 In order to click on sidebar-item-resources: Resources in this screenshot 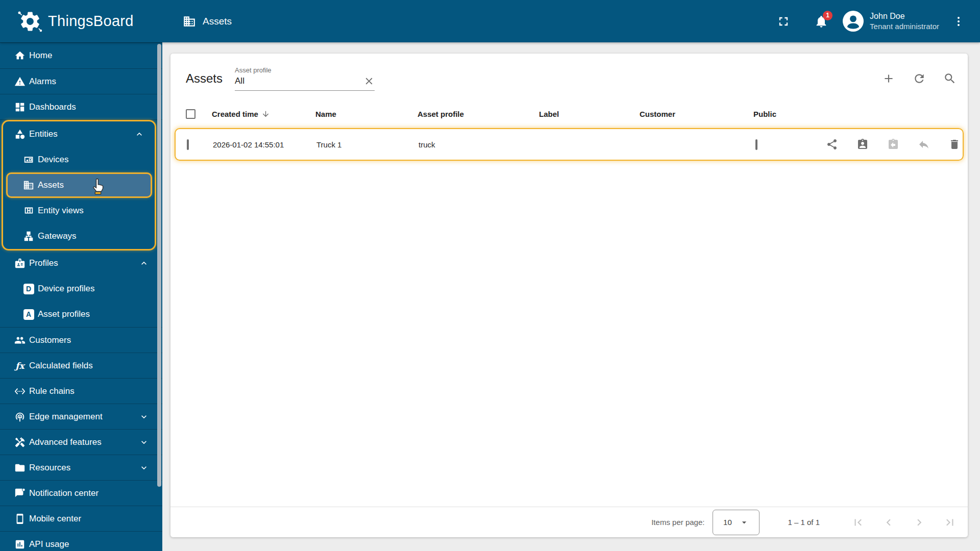, I will do `click(81, 467)`.